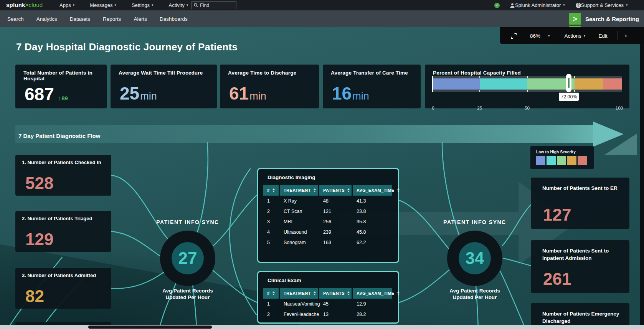  Describe the element at coordinates (475, 291) in the screenshot. I see `sync-right-caption-line1: Avg Patient Records` at that location.